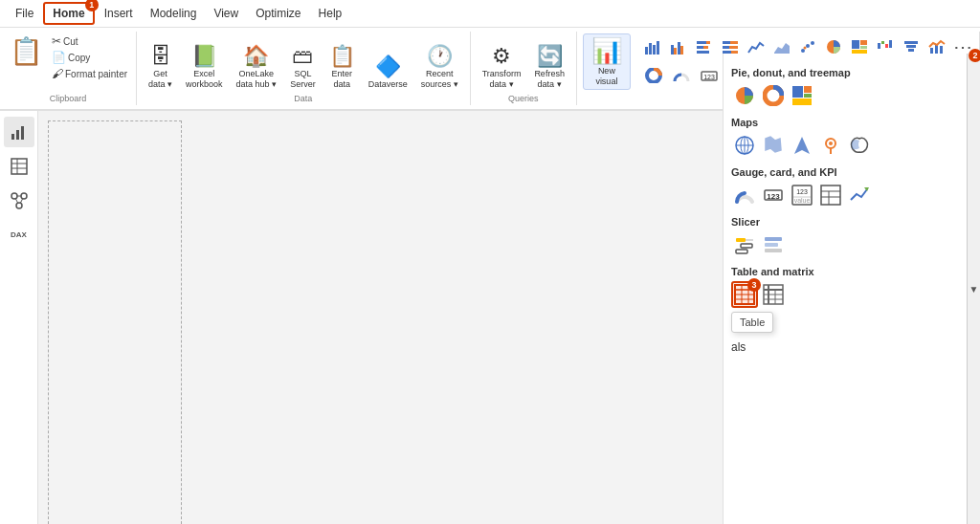 Image resolution: width=980 pixels, height=524 pixels. I want to click on scroll-down-icon: ▼, so click(974, 289).